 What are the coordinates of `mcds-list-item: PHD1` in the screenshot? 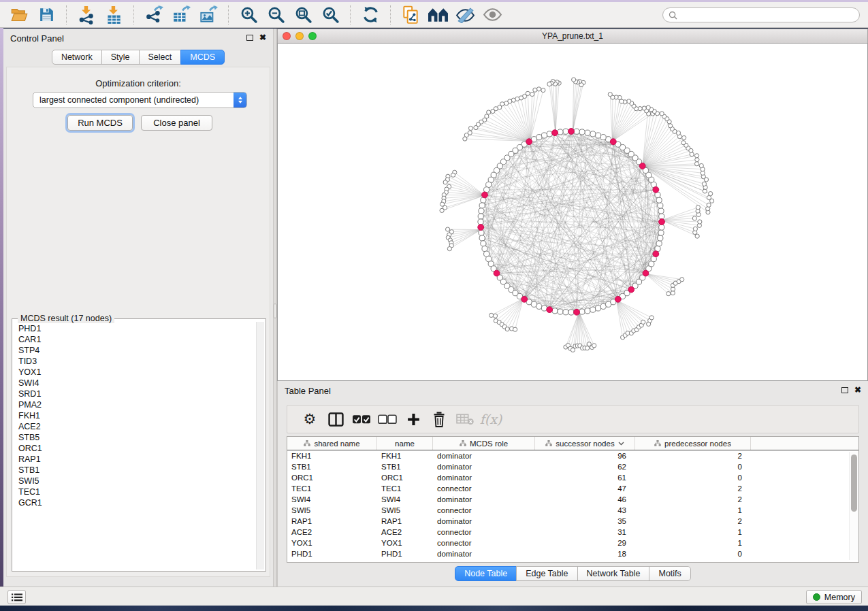 It's located at (135, 329).